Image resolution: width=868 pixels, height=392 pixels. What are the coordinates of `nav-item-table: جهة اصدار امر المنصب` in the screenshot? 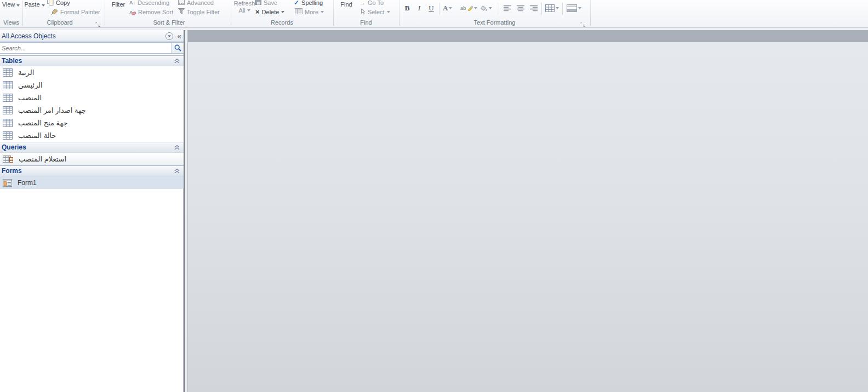 It's located at (92, 111).